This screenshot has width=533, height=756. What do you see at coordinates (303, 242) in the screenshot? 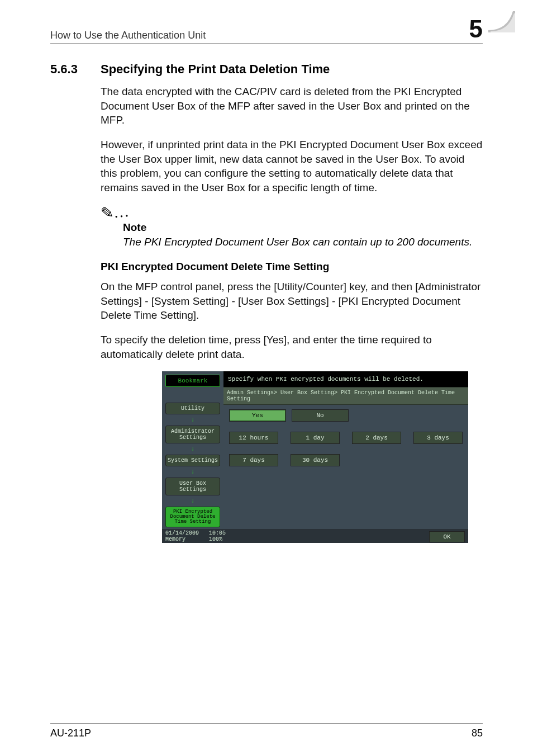
I see `note-text: The PKI Encrypted Document User Box can …` at bounding box center [303, 242].